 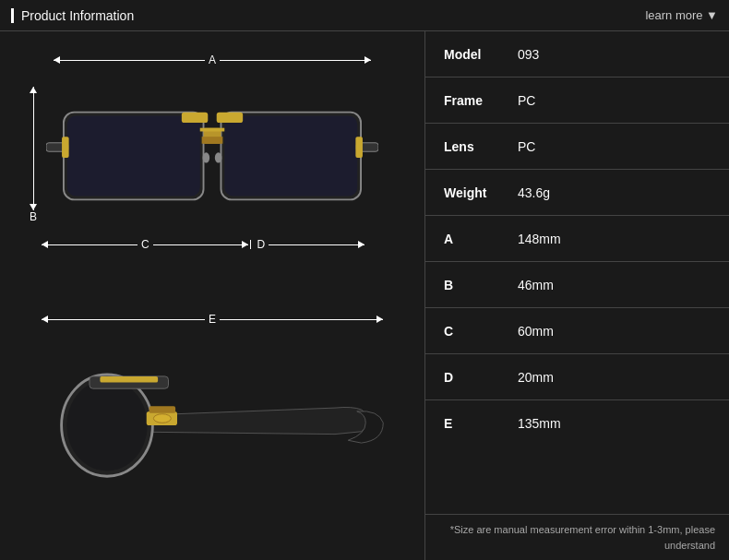 I want to click on spec-row: B46mm, so click(x=578, y=285).